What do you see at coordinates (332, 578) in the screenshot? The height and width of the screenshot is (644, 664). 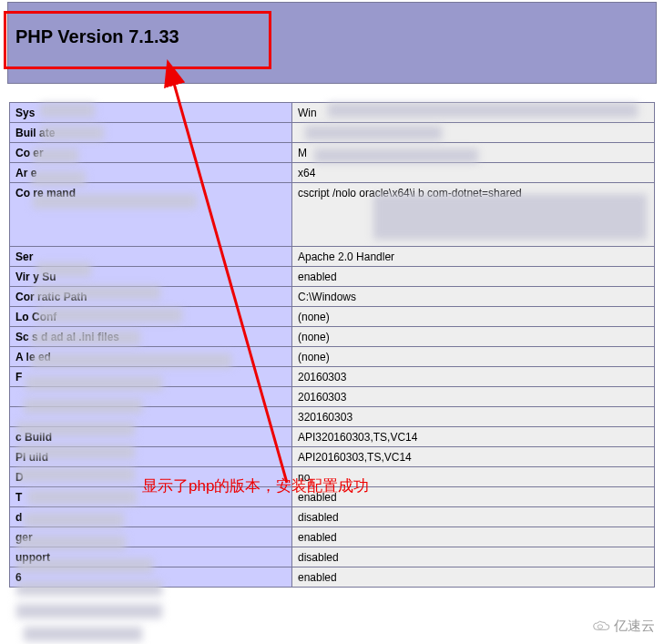 I see `table-row: 6enabled` at bounding box center [332, 578].